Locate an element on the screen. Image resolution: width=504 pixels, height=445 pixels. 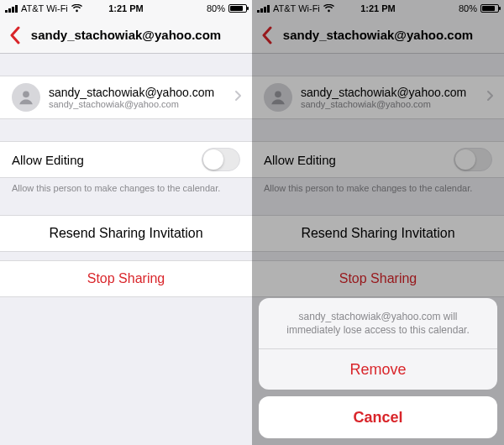
contact-email: sandy_stachowiak@yahoo.com is located at coordinates (138, 104).